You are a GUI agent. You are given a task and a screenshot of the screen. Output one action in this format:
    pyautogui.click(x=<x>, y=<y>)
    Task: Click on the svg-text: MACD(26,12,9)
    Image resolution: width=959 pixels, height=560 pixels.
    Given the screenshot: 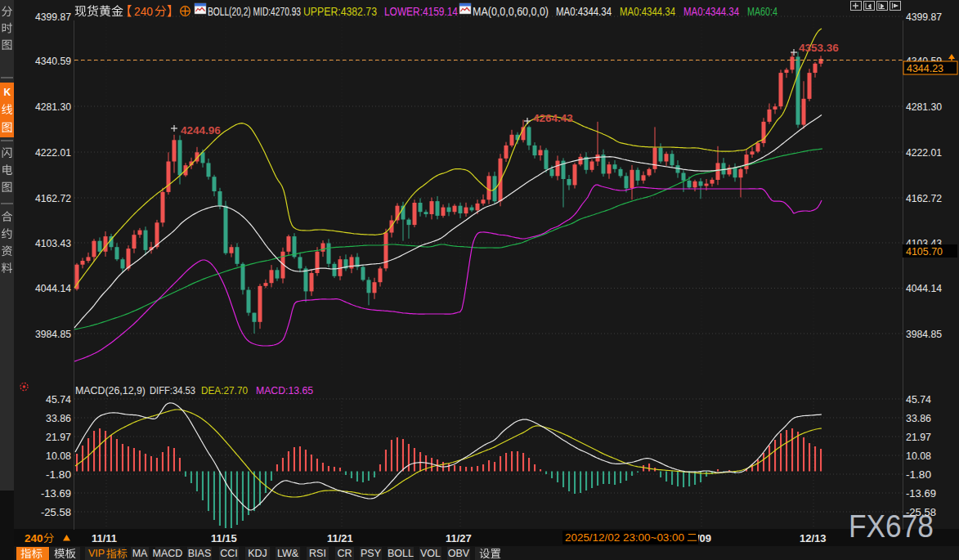 What is the action you would take?
    pyautogui.click(x=110, y=391)
    